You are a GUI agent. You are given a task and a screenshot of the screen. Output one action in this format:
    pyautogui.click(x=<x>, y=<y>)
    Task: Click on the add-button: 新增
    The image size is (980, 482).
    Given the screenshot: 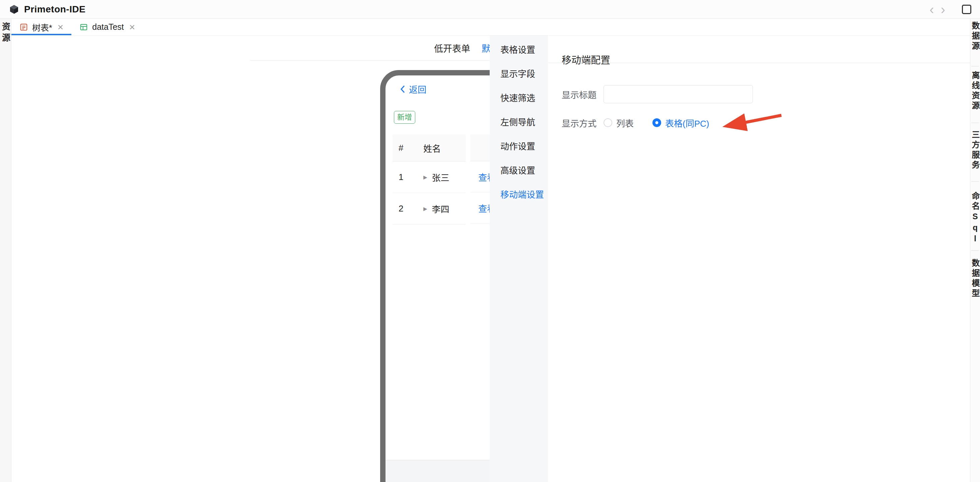 What is the action you would take?
    pyautogui.click(x=405, y=117)
    